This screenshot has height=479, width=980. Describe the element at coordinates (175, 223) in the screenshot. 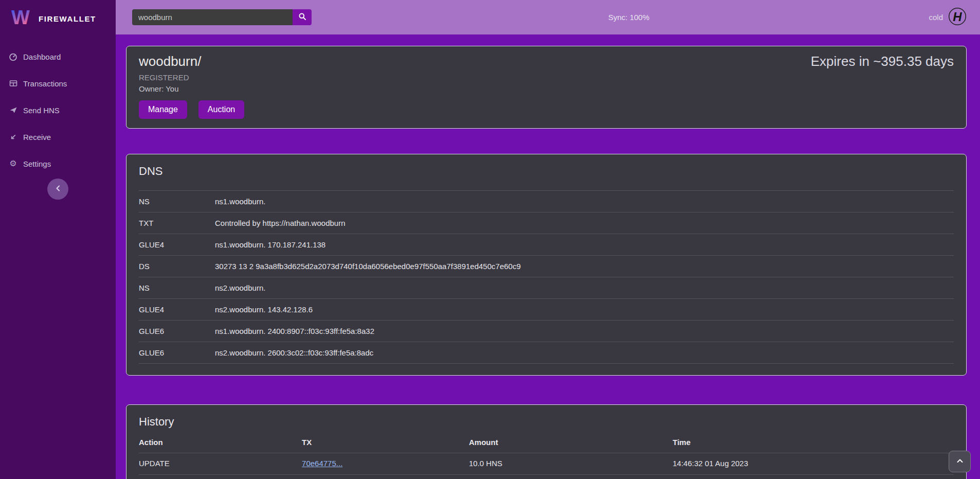

I see `dns-record-type: TXT` at that location.